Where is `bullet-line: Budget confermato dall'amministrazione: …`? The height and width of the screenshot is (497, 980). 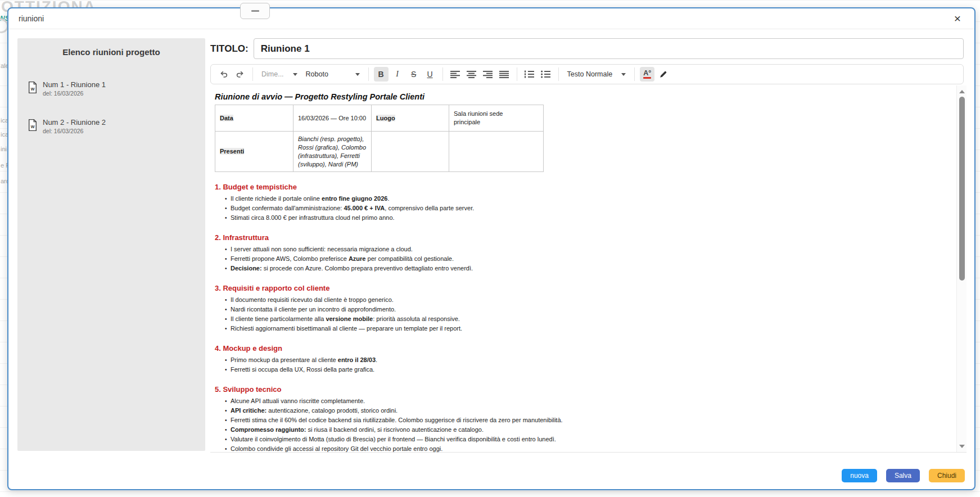 bullet-line: Budget confermato dall'amministrazione: … is located at coordinates (582, 208).